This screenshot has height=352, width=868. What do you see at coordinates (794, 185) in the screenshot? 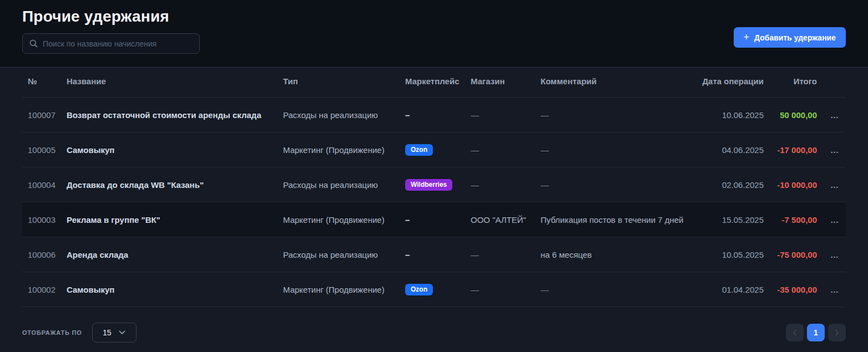
I see `row-total: -10 000,00` at bounding box center [794, 185].